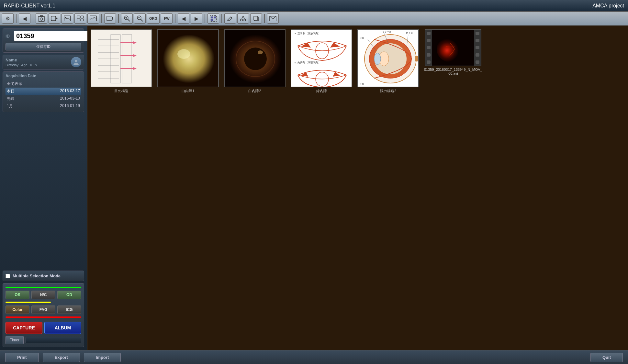 Image resolution: width=628 pixels, height=364 pixels. What do you see at coordinates (321, 61) in the screenshot?
I see `gallery-item-4: a. 正常眼（開放隅角） b. 先房角（閉塞隅角）` at bounding box center [321, 61].